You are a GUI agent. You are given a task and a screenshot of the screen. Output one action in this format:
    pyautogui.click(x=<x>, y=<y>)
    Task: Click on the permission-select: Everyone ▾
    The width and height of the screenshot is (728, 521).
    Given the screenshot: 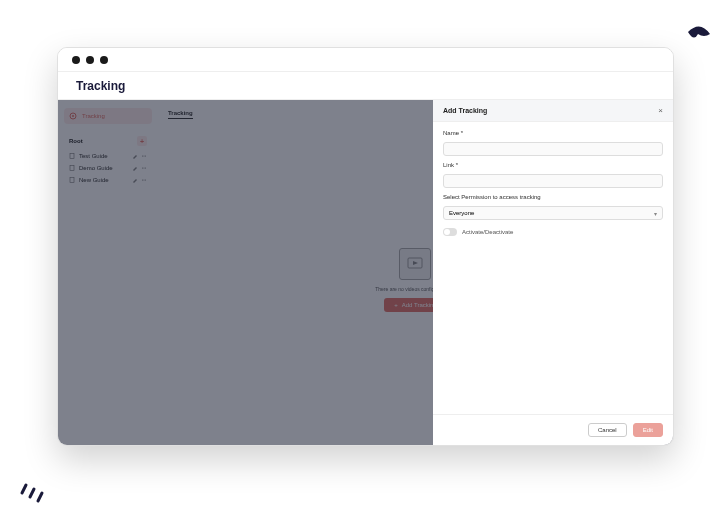 What is the action you would take?
    pyautogui.click(x=553, y=213)
    